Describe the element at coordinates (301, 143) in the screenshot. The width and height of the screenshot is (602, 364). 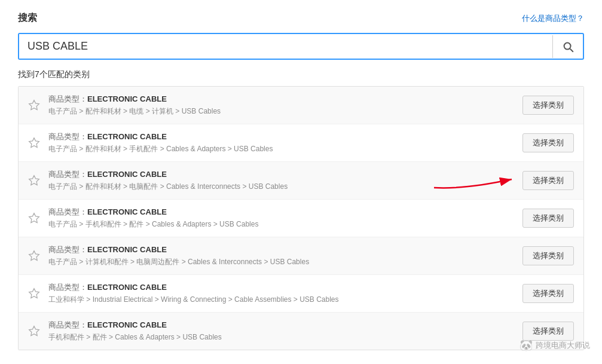
I see `result-item: 商品类型：ELECTRONIC CABLE电子产品 > 配件和耗材 > 手机配件…` at that location.